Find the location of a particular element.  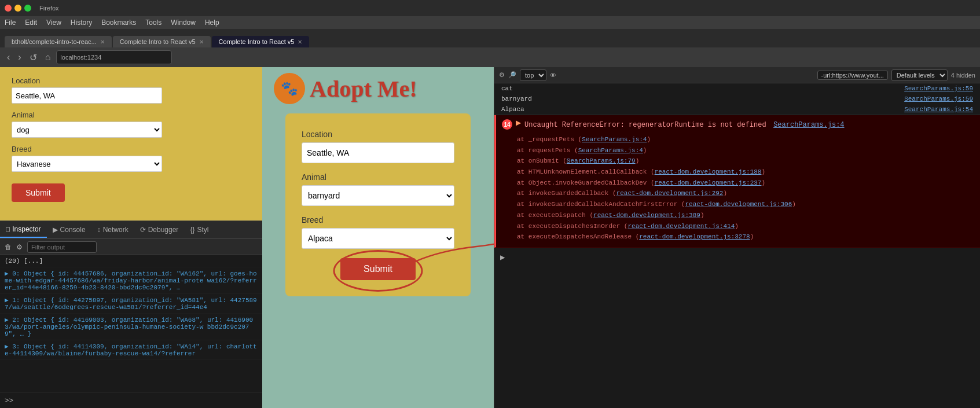

network-item-0: cat SearchParams.js:59 is located at coordinates (737, 89).